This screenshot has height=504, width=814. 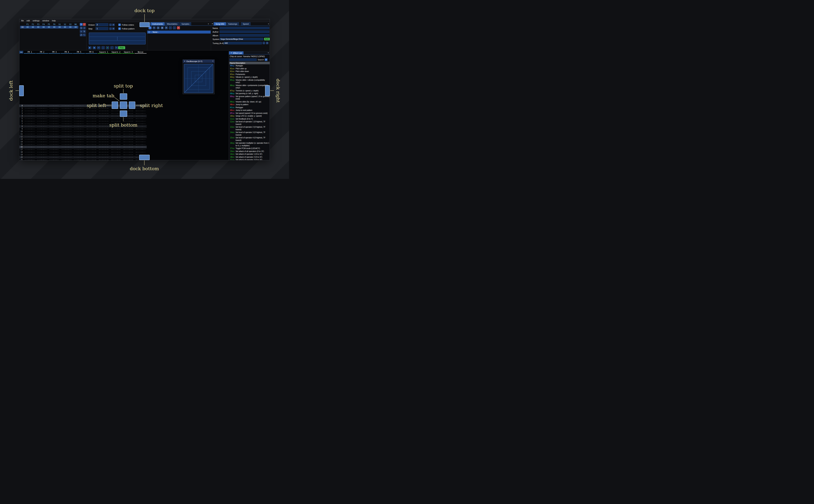 What do you see at coordinates (236, 53) in the screenshot?
I see `tab-effect-list: ▼ Effect List` at bounding box center [236, 53].